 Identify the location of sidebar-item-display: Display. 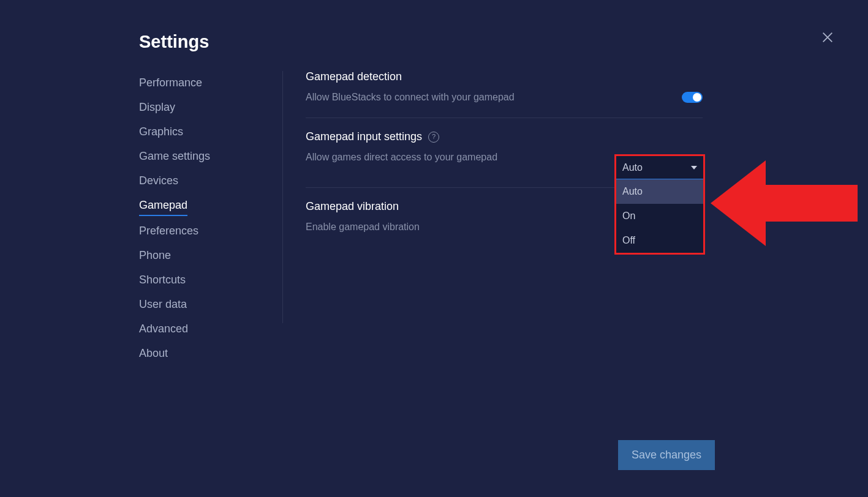
(157, 109).